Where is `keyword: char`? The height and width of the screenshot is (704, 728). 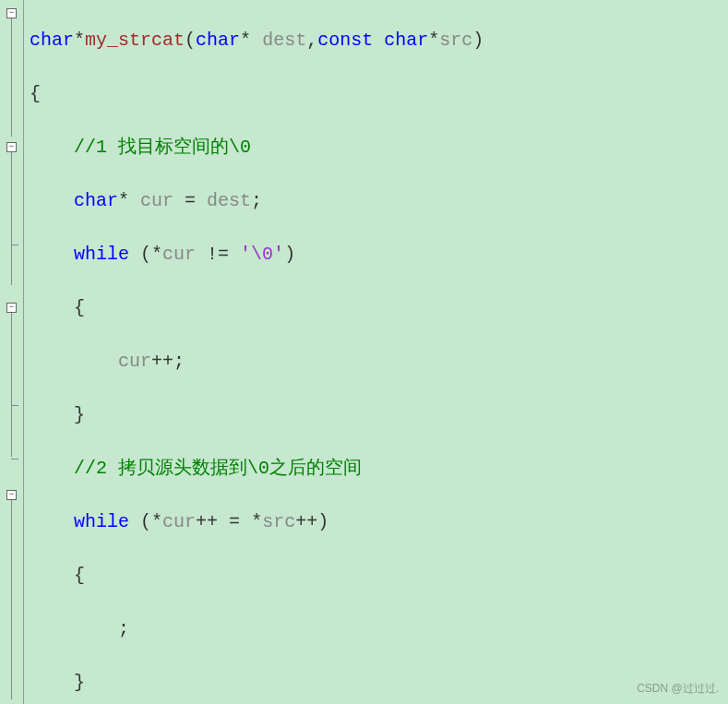 keyword: char is located at coordinates (52, 41).